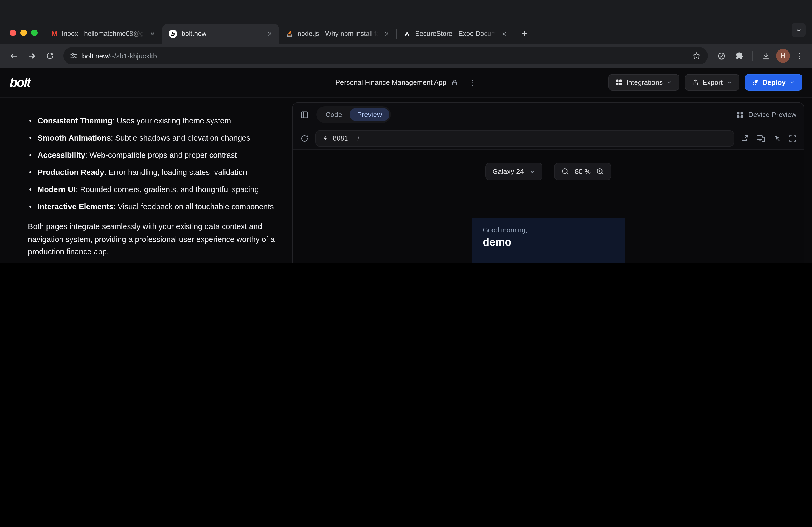 This screenshot has height=527, width=812. I want to click on zoom-in-icon, so click(600, 171).